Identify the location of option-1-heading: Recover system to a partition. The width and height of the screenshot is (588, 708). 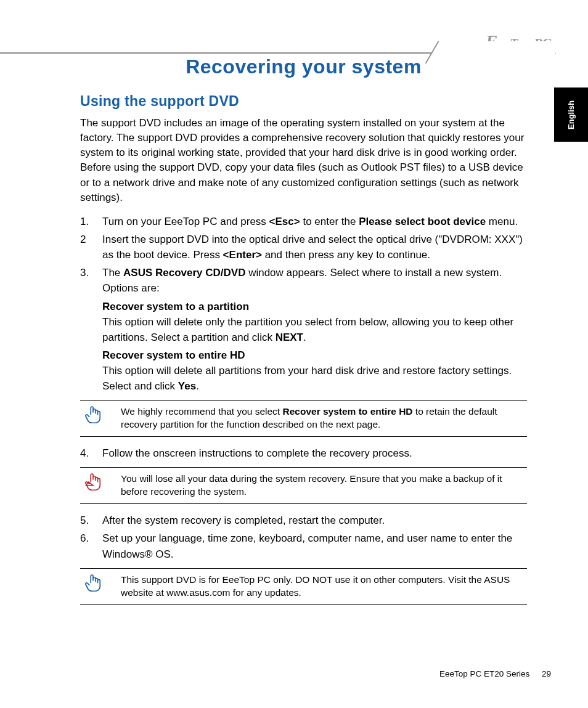
(314, 307).